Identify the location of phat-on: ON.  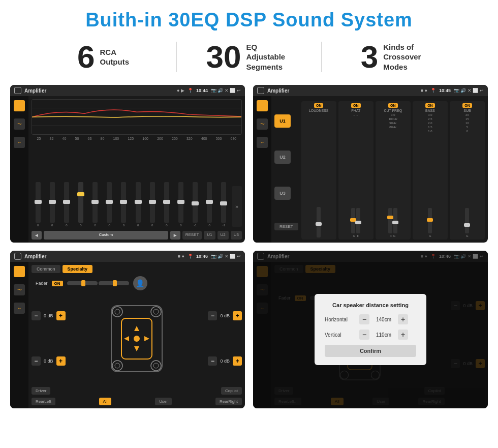
(356, 106).